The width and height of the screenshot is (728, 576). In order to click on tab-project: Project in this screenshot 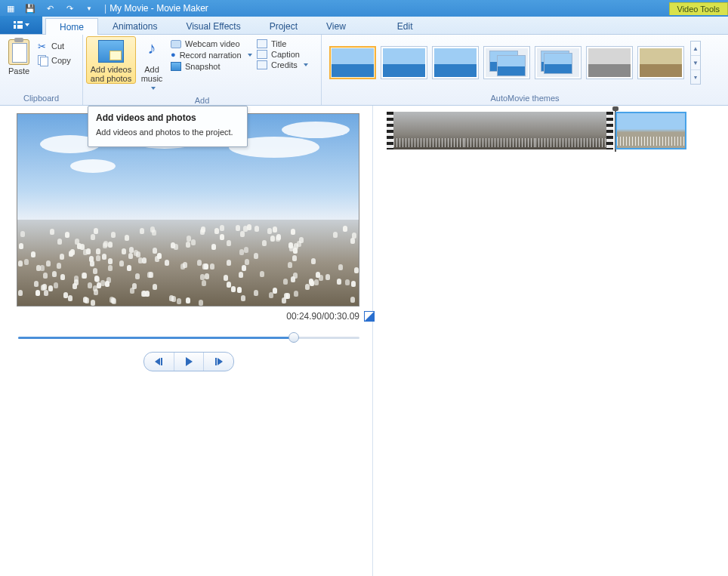, I will do `click(284, 26)`.